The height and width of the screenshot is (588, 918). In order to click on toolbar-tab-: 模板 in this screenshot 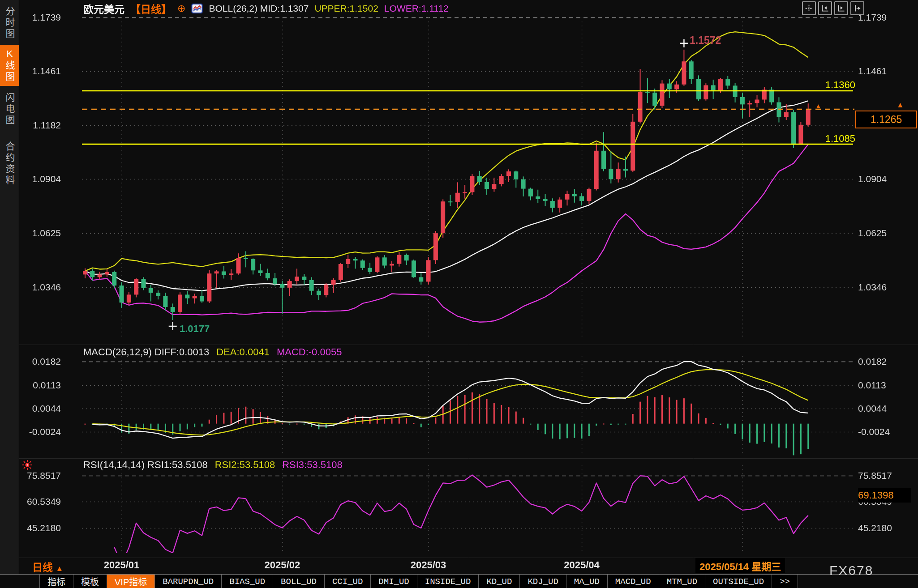, I will do `click(90, 581)`.